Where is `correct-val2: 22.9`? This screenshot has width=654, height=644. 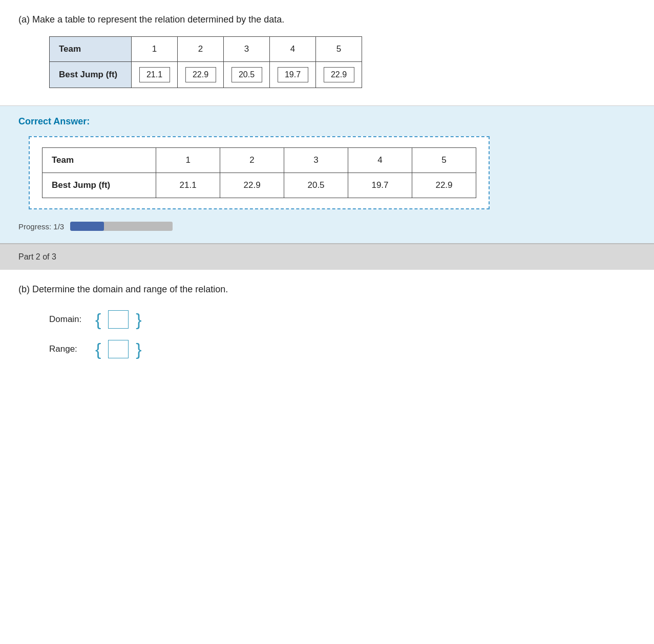
correct-val2: 22.9 is located at coordinates (252, 185).